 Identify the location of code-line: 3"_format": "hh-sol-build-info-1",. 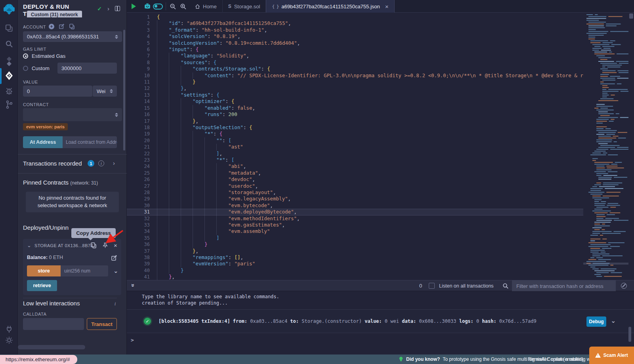
(355, 30).